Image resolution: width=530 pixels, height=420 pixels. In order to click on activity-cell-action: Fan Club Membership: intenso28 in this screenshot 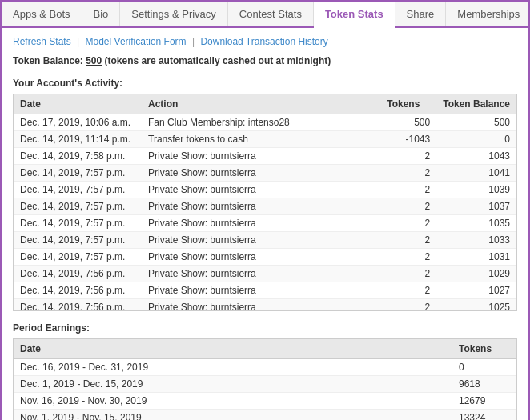, I will do `click(261, 123)`.